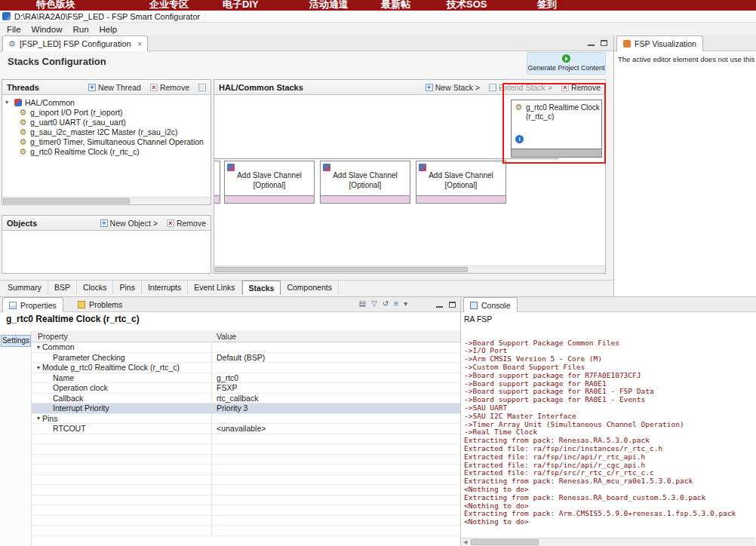 Image resolution: width=756 pixels, height=546 pixels. What do you see at coordinates (659, 44) in the screenshot?
I see `tab-fsp-visualization: FSP Visualization` at bounding box center [659, 44].